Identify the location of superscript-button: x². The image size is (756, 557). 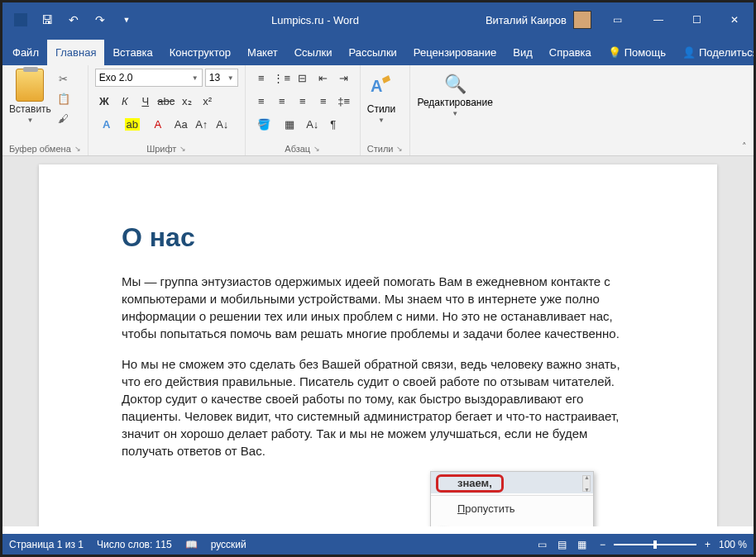
(208, 101).